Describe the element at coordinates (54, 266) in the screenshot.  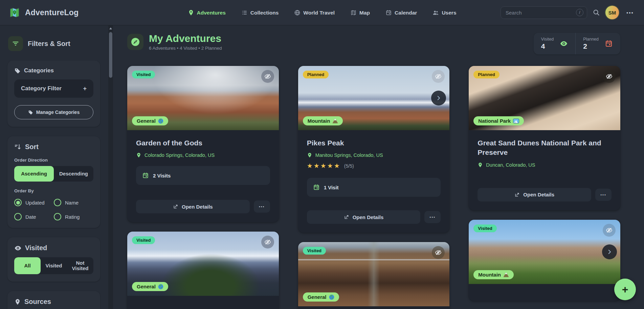
I see `visited-visited: Visited` at that location.